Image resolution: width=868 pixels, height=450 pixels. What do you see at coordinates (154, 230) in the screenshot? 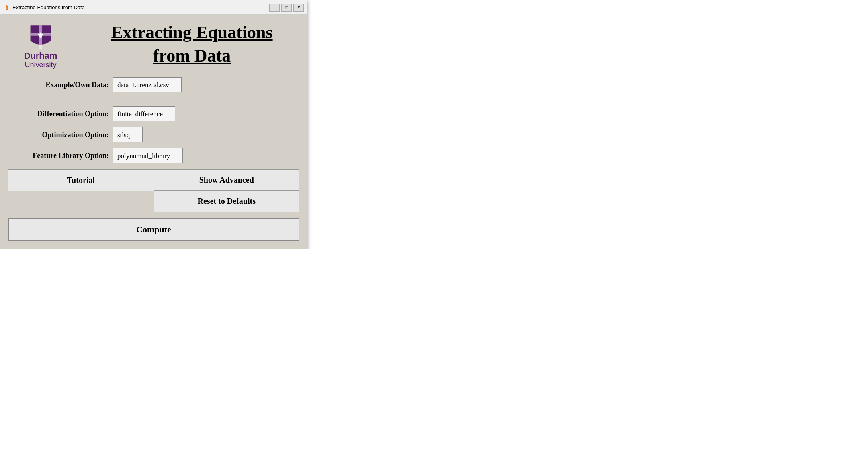
I see `compute-button: Compute` at bounding box center [154, 230].